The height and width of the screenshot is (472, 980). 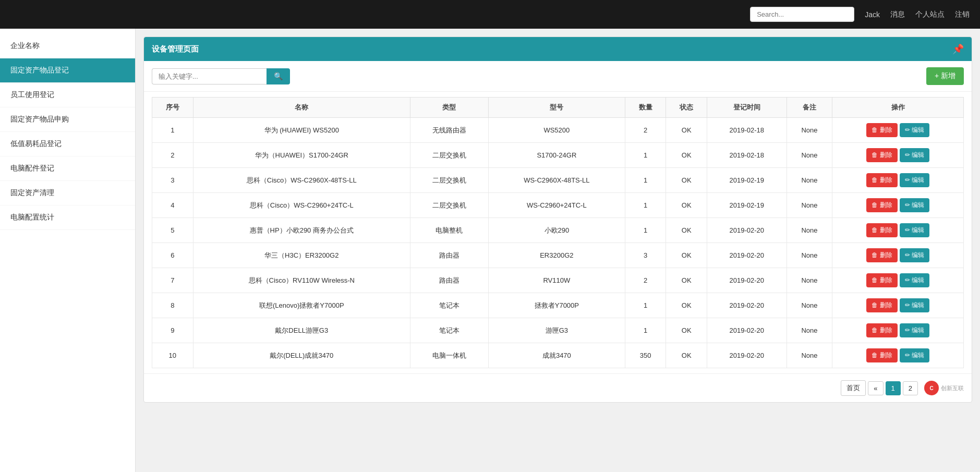 I want to click on edit-button-5: ✏ 编辑, so click(x=915, y=256).